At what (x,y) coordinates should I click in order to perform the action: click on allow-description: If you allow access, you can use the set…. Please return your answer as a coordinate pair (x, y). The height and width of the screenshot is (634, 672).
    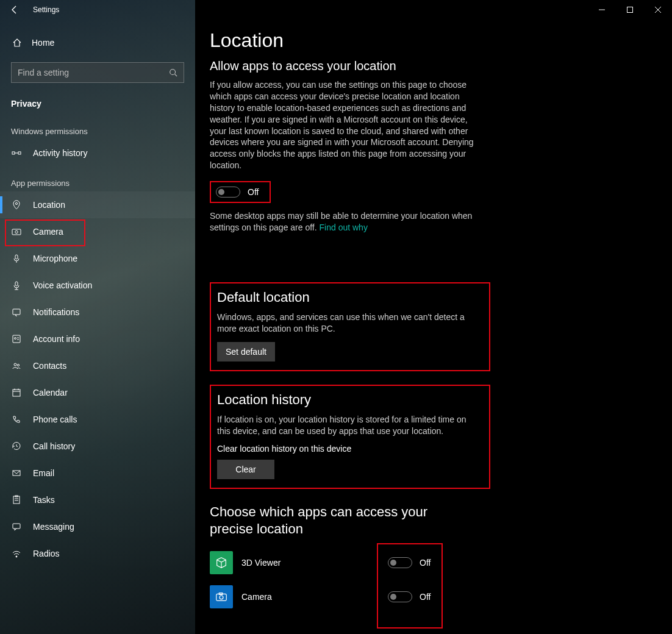
    Looking at the image, I should click on (344, 126).